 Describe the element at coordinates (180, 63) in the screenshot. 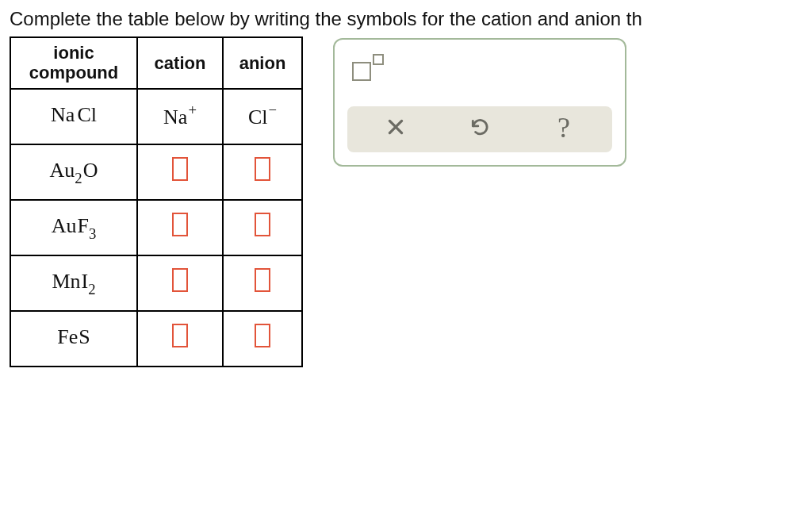

I see `col-cation: cation` at that location.